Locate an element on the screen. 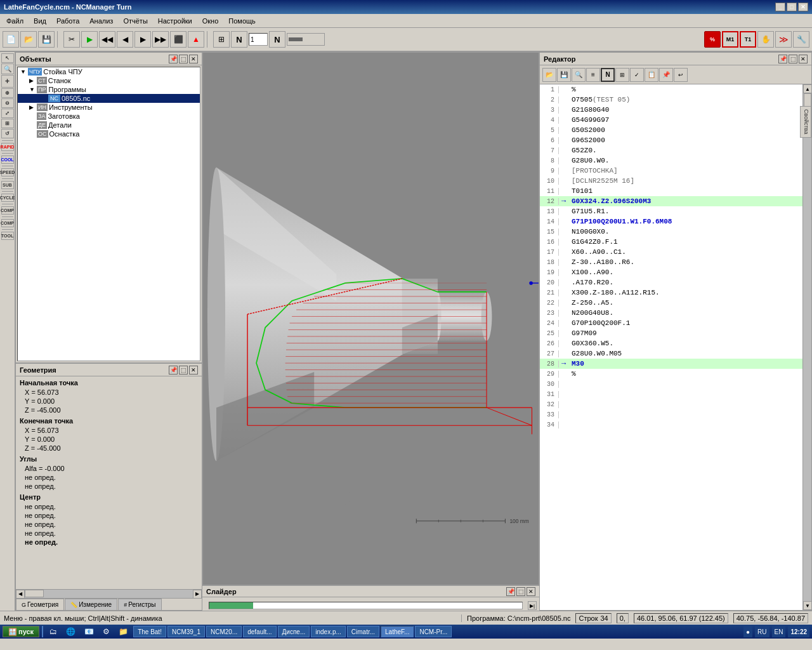 This screenshot has width=812, height=650. cool-label: COOL is located at coordinates (8, 160).